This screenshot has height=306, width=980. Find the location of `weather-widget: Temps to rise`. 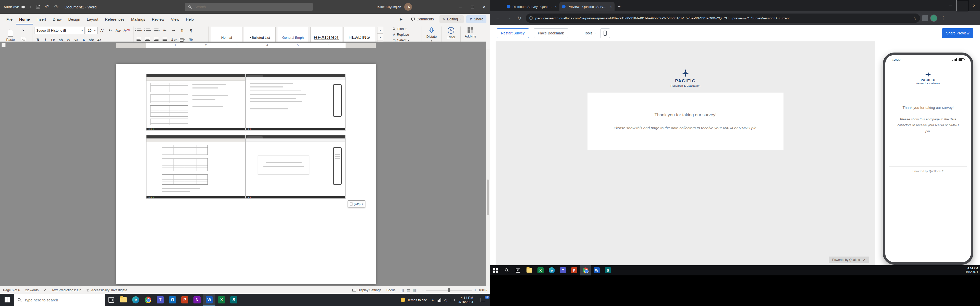

weather-widget: Temps to rise is located at coordinates (414, 300).